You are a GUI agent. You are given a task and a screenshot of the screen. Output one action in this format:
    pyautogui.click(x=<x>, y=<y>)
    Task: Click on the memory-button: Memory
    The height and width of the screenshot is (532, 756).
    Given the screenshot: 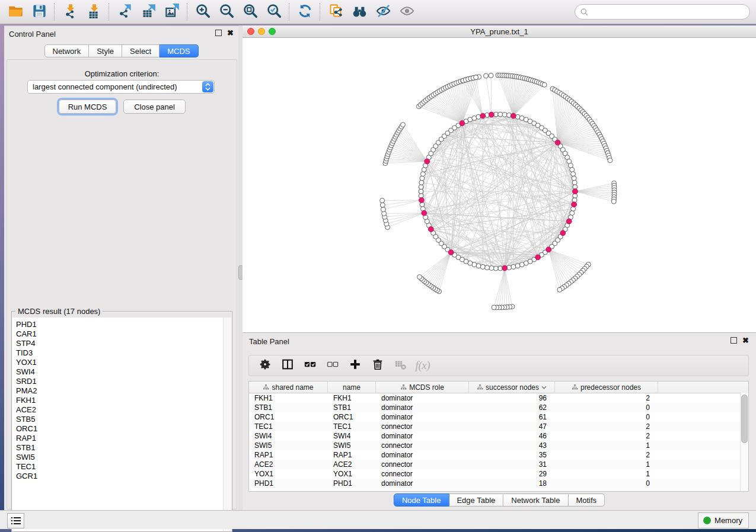 What is the action you would take?
    pyautogui.click(x=723, y=520)
    